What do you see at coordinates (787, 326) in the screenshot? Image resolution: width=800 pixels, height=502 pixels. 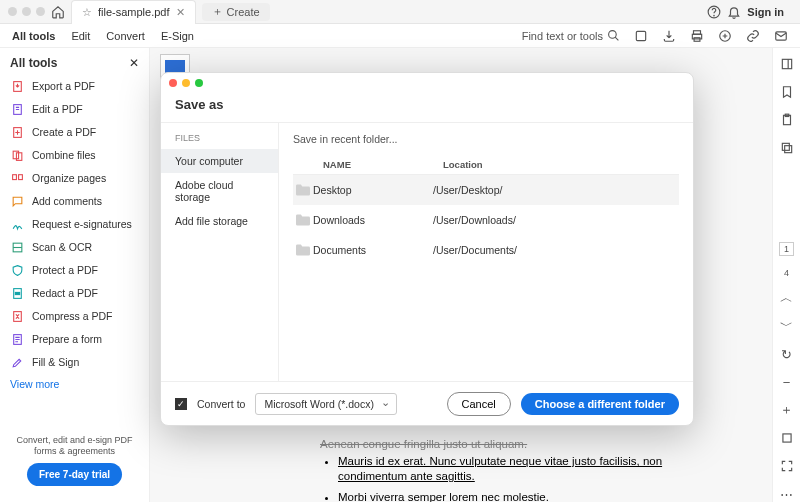 I see `down-icon: ﹀` at bounding box center [787, 326].